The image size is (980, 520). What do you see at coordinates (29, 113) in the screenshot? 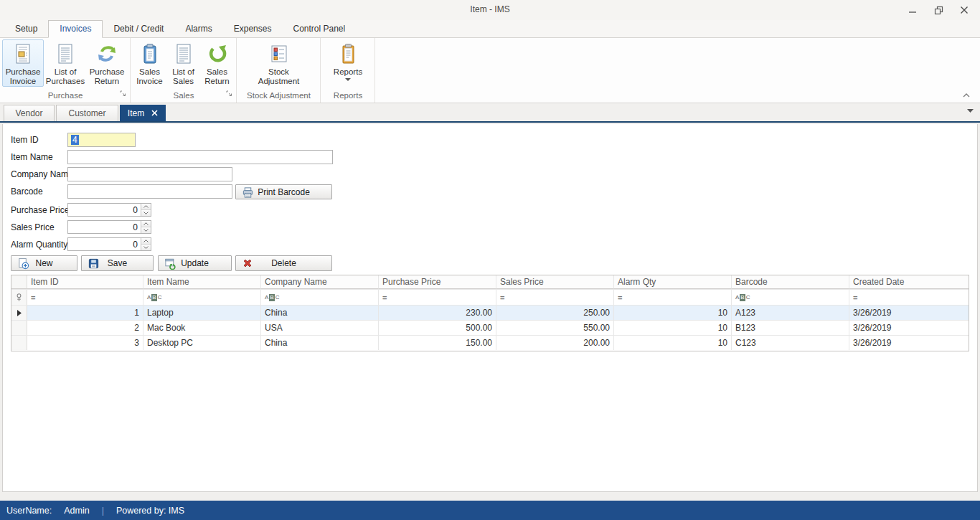
I see `doc-tab-vendor: Vendor` at bounding box center [29, 113].